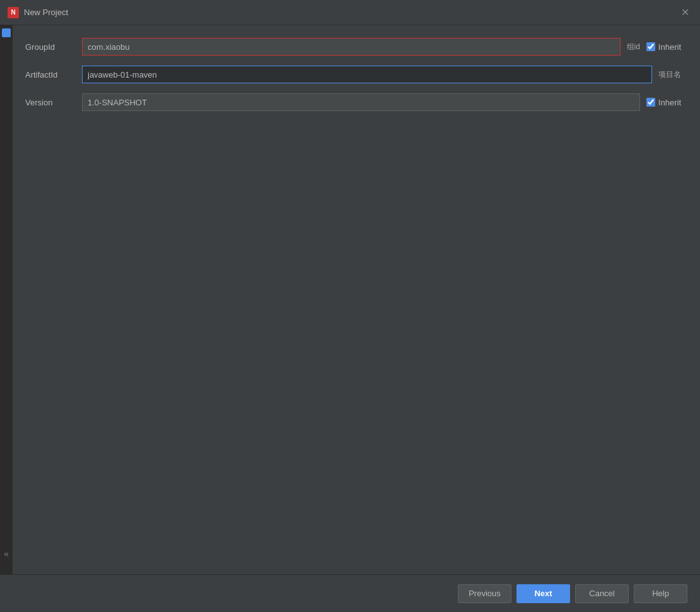 The image size is (700, 612). What do you see at coordinates (670, 102) in the screenshot?
I see `version-inherit-label: Inherit` at bounding box center [670, 102].